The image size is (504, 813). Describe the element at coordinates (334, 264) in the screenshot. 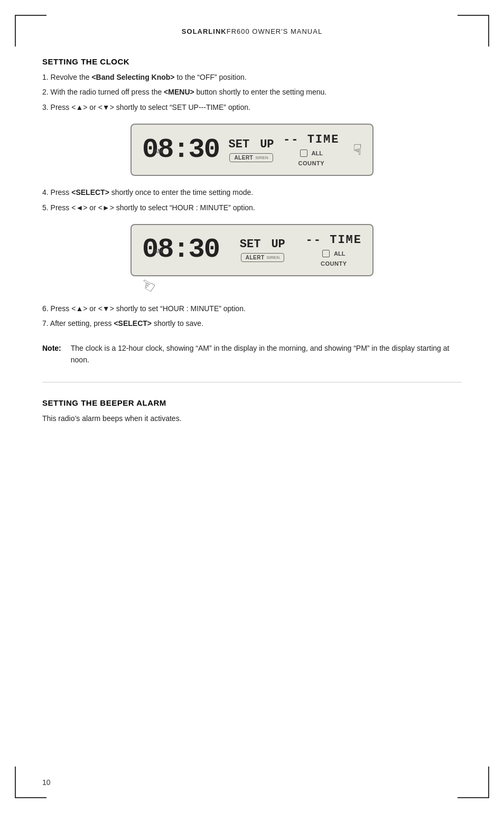

I see `lcd2-county: COUNTY` at that location.